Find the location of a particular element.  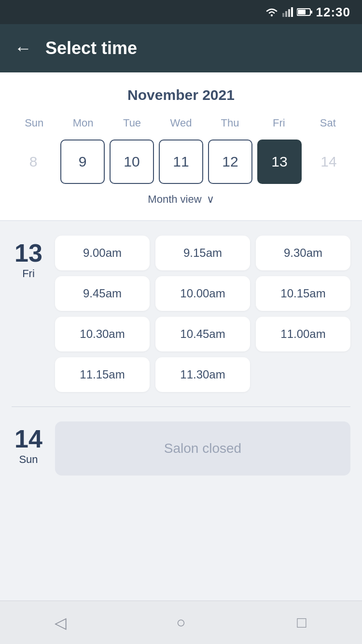

day-label-14: 14 Sun is located at coordinates (28, 448).